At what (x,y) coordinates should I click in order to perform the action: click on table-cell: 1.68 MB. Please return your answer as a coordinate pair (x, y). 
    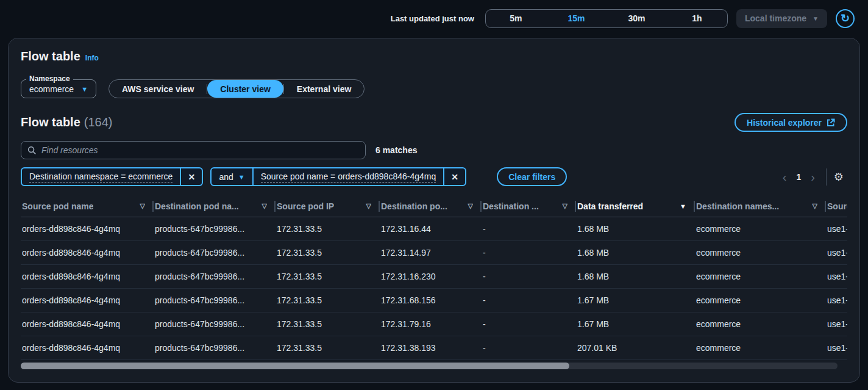
    Looking at the image, I should click on (635, 253).